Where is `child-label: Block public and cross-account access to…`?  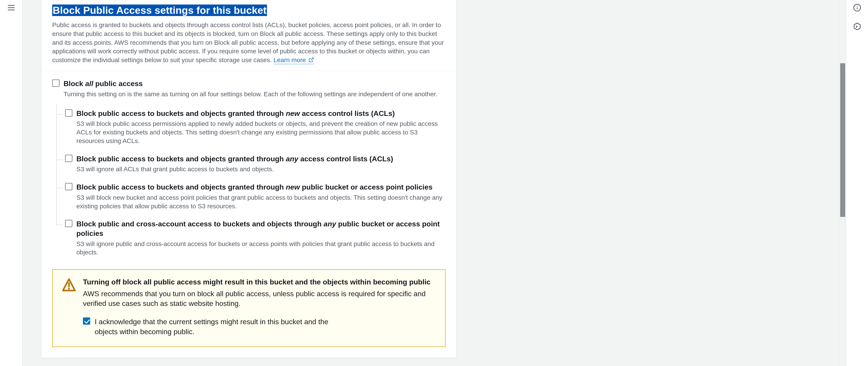 child-label: Block public and cross-account access to… is located at coordinates (261, 229).